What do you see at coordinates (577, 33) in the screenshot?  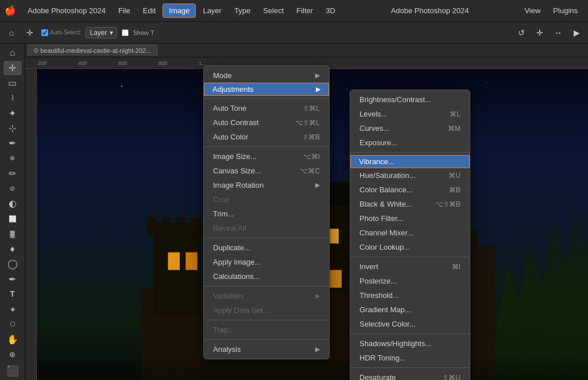 I see `video-icon: ▶` at bounding box center [577, 33].